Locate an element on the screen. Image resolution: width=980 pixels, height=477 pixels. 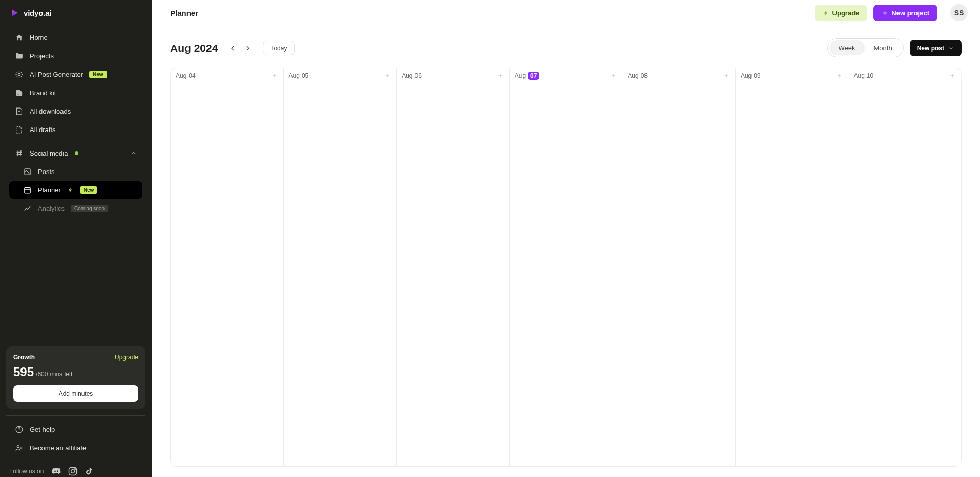
minutes-total: /600 mins left is located at coordinates (54, 374).